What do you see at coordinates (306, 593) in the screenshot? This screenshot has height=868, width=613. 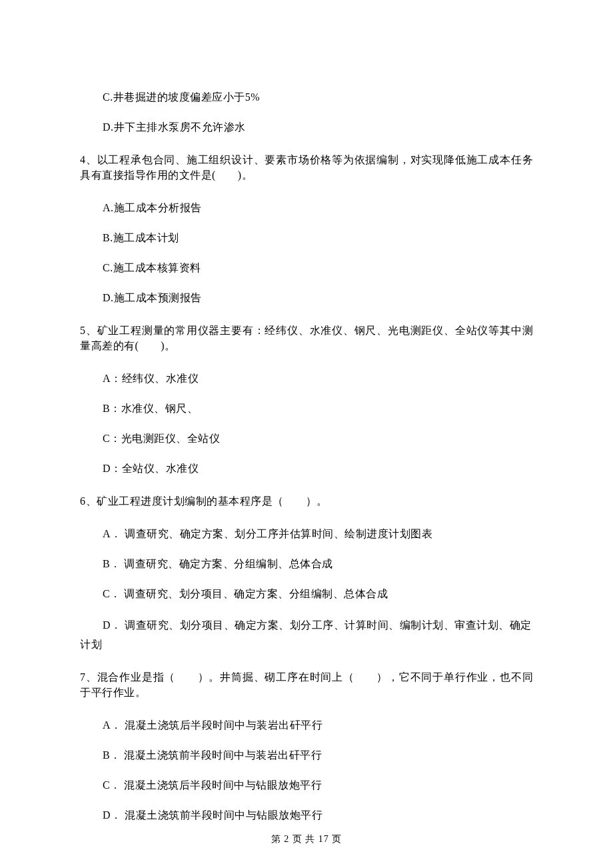 I see `q6-option-c: C． 调查研究、划分项目、确定方案、分组编制、总体合成` at bounding box center [306, 593].